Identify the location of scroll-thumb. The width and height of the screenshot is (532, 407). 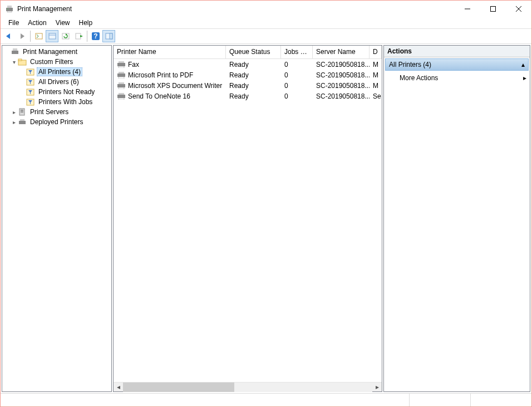
(179, 388).